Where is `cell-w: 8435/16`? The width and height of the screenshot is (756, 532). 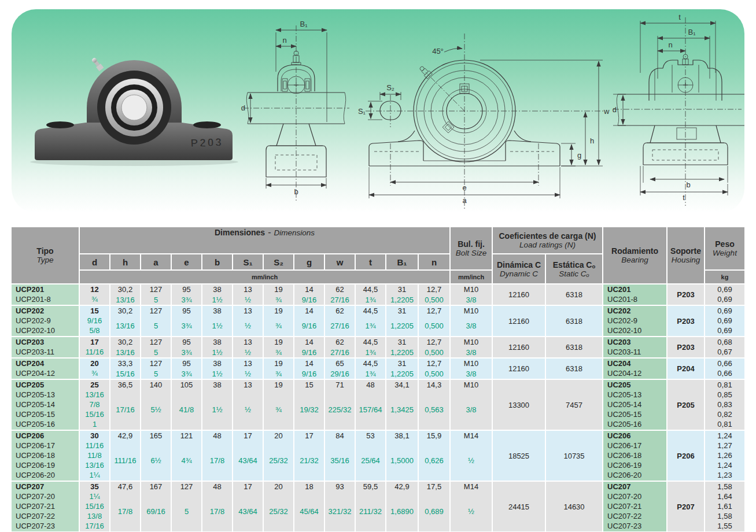 cell-w: 8435/16 is located at coordinates (340, 456).